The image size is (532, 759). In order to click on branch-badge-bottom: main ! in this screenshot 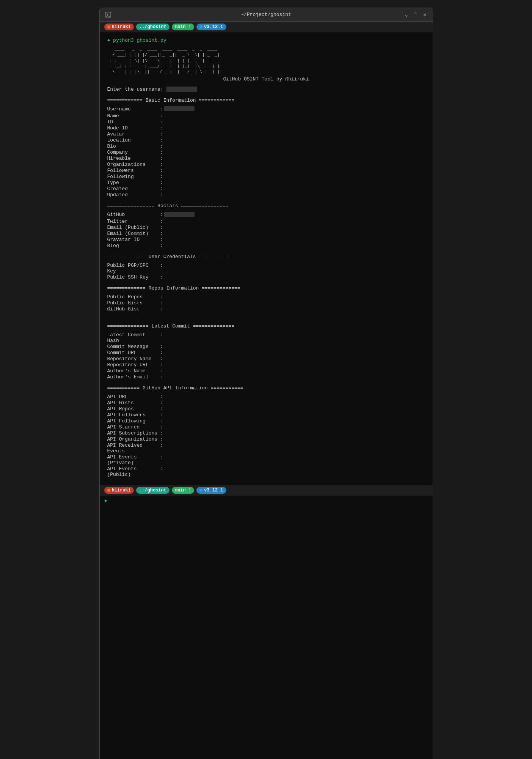, I will do `click(183, 490)`.